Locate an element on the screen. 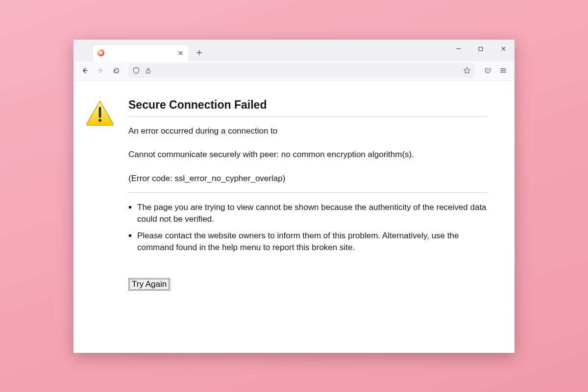 The width and height of the screenshot is (588, 392). menu-button is located at coordinates (503, 70).